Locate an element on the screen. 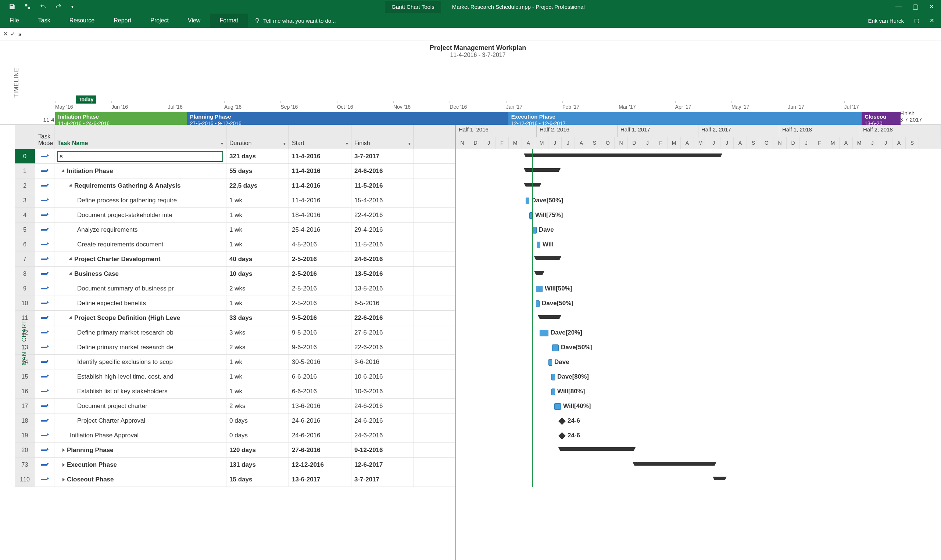 This screenshot has height=560, width=941. cancel-entry-icon: ✕ is located at coordinates (5, 34).